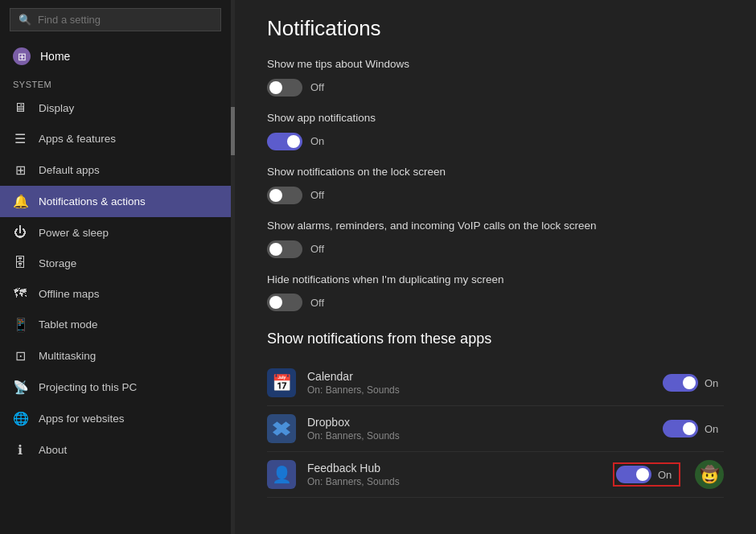 Image resolution: width=756 pixels, height=534 pixels. What do you see at coordinates (20, 263) in the screenshot?
I see `storage-icon: 🗄` at bounding box center [20, 263].